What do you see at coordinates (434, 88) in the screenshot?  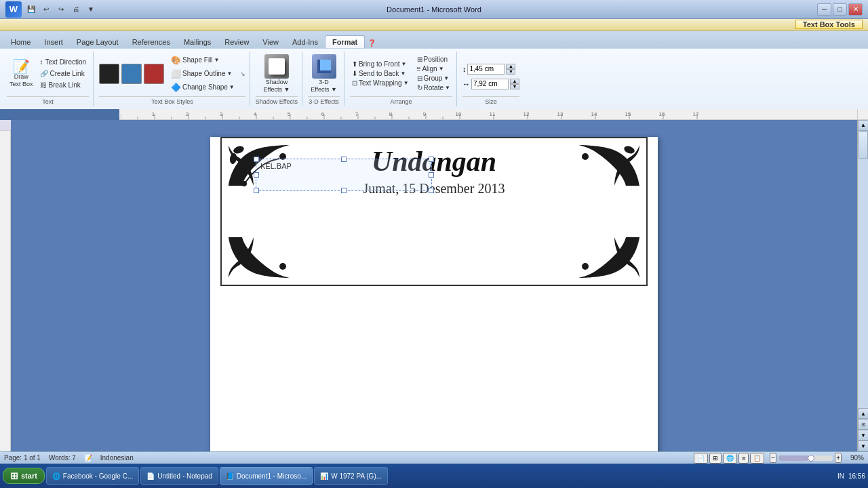 I see `rotate-btn: ↻ Rotate ▼` at bounding box center [434, 88].